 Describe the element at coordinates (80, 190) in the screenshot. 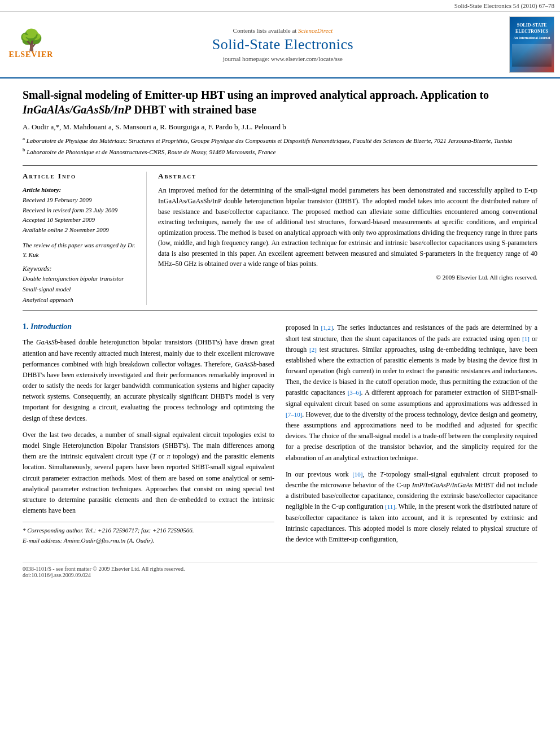

I see `history-label: Article history:` at that location.